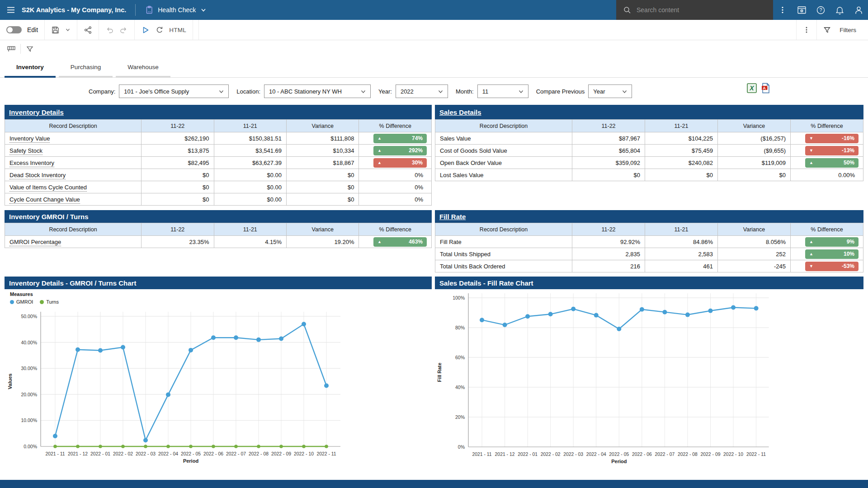 Image resolution: width=868 pixels, height=488 pixels. I want to click on svg-text: 2022 - 04, so click(168, 454).